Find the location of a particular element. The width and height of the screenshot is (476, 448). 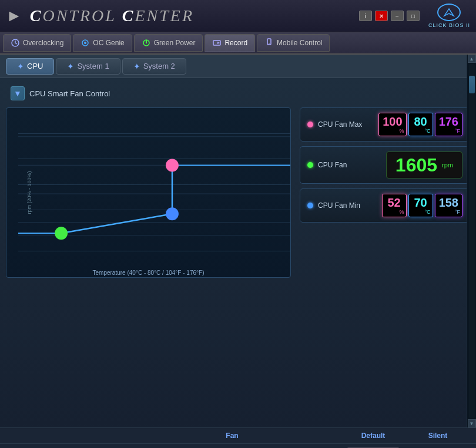

tab-mobile-control: Mobile Control is located at coordinates (293, 43).